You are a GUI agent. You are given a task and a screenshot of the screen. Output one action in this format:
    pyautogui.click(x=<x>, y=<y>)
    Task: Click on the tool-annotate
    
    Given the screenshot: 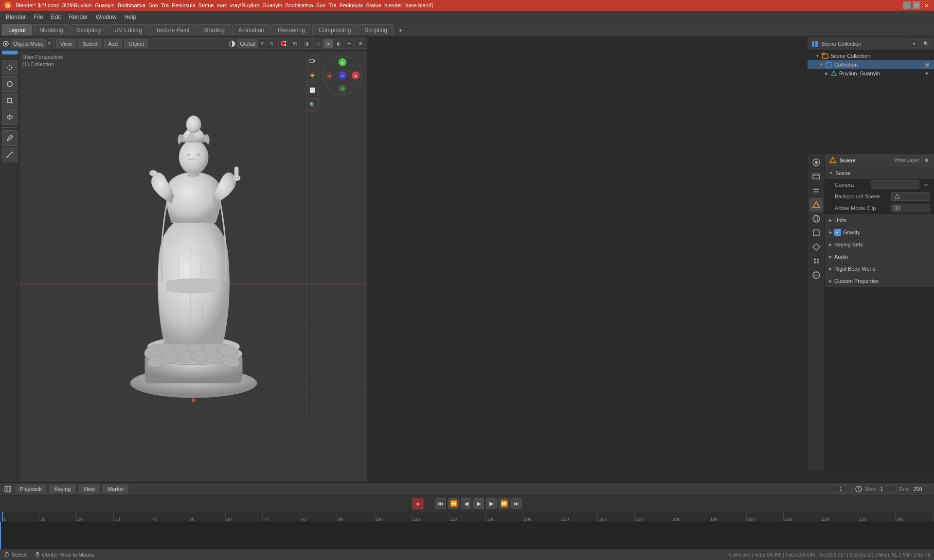 What is the action you would take?
    pyautogui.click(x=10, y=138)
    